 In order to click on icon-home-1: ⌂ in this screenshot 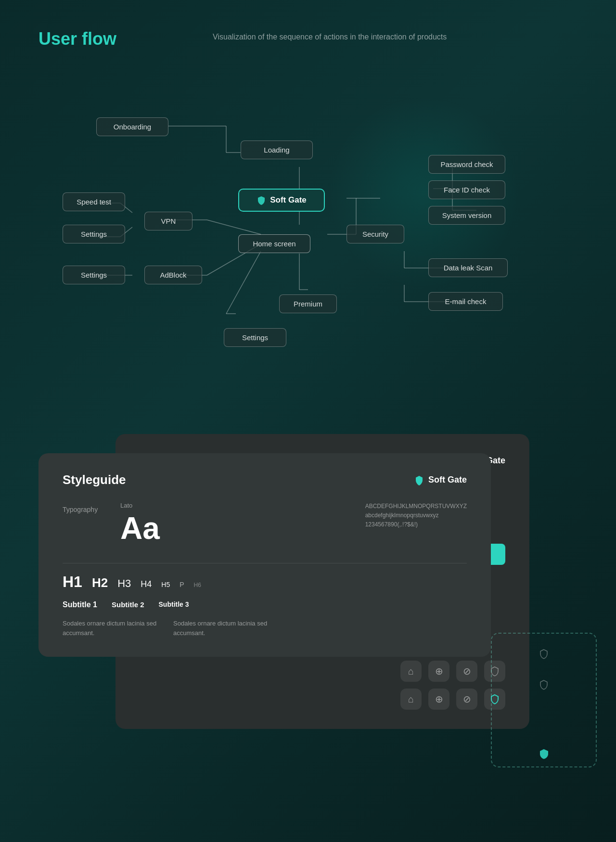, I will do `click(411, 671)`.